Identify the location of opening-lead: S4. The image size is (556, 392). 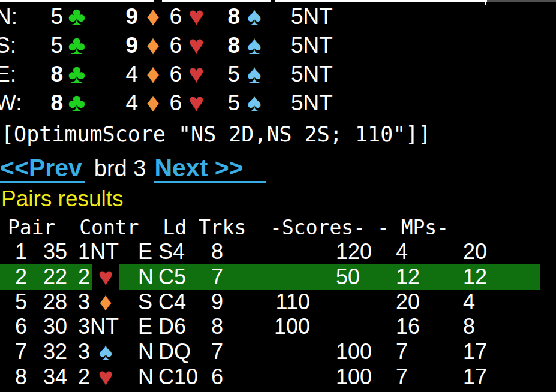
(172, 252).